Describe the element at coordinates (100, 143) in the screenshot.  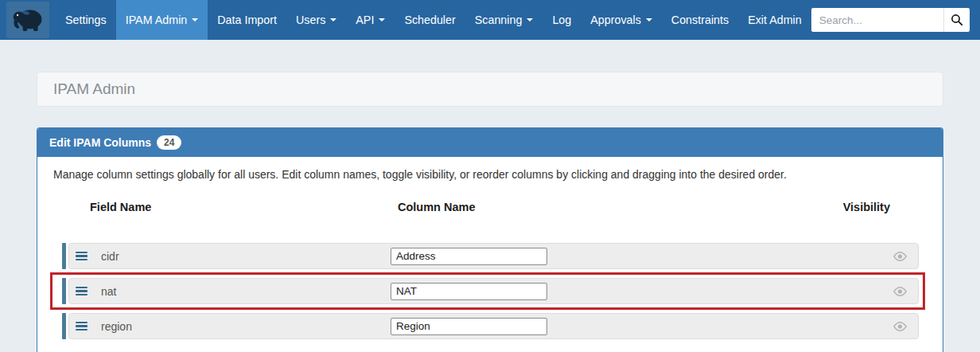
I see `card-title: Edit IPAM Columns` at that location.